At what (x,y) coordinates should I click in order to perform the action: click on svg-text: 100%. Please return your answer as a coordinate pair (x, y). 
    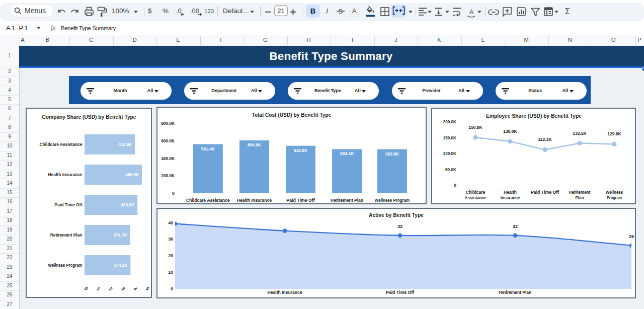
    Looking at the image, I should click on (121, 11).